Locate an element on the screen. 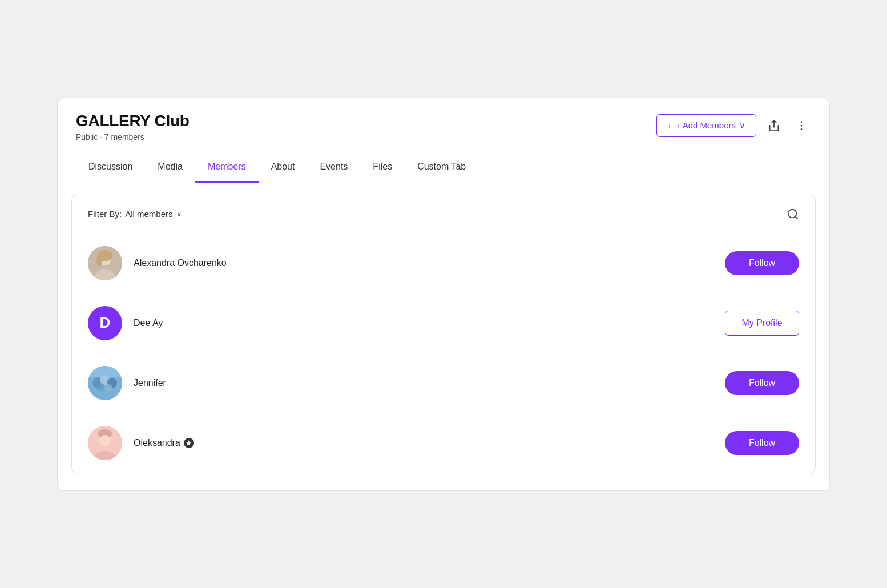  tab-files: Files is located at coordinates (382, 168).